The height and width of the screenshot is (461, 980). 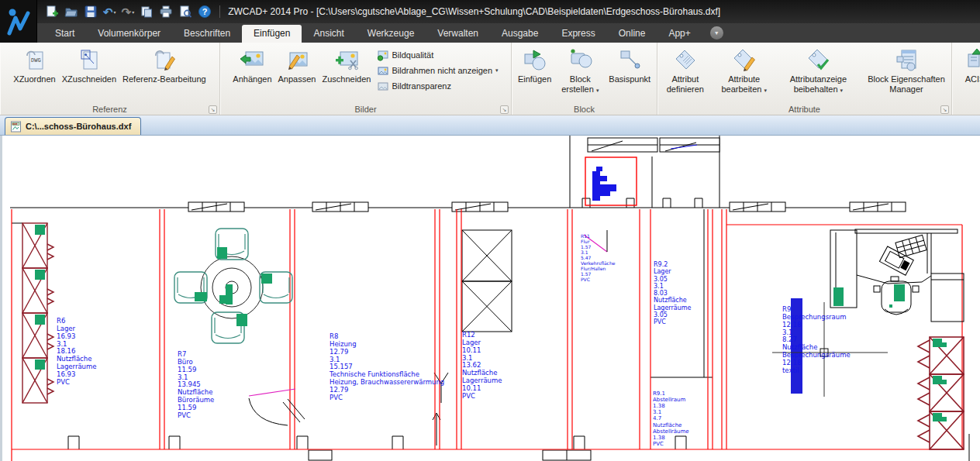 What do you see at coordinates (365, 109) in the screenshot?
I see `panel-title-bilder: Bilder` at bounding box center [365, 109].